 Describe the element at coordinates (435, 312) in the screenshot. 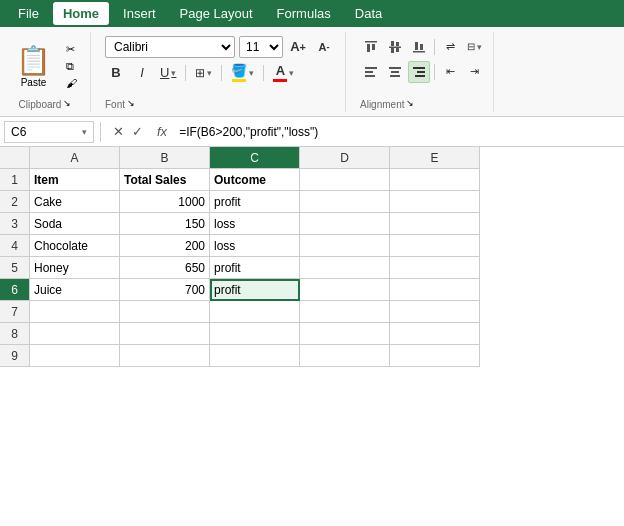

I see `cell-e7` at that location.